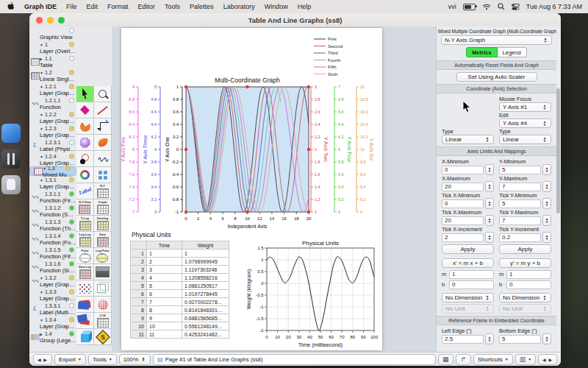  What do you see at coordinates (53, 146) in the screenshot?
I see `tree-item-1.2.3.1: L1.2.3.1Label (Physical ...` at bounding box center [53, 146].